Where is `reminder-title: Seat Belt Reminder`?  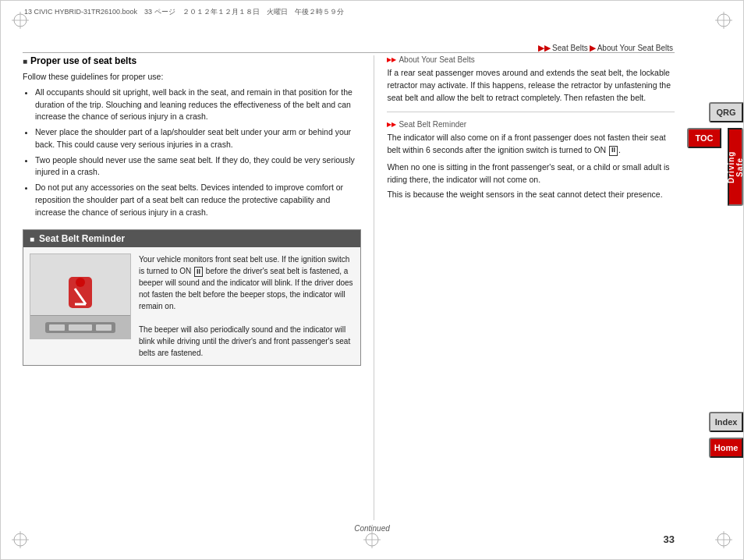
reminder-title: Seat Belt Reminder is located at coordinates (192, 239).